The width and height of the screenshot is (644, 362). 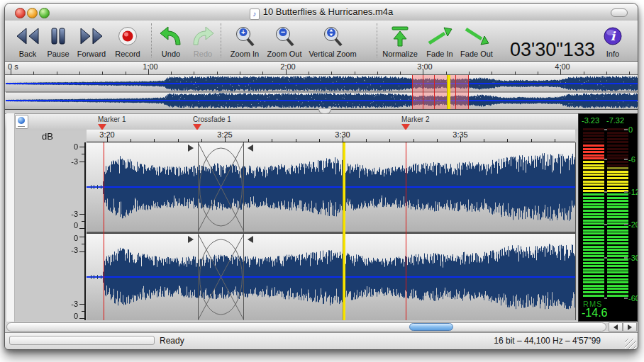 I want to click on fade-in-button: Fade In, so click(x=440, y=40).